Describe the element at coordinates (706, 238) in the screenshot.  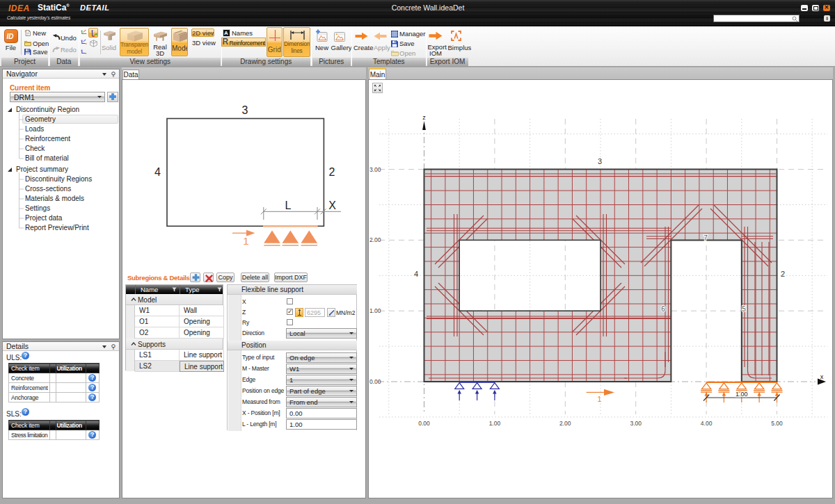
I see `svg-text: 7` at that location.